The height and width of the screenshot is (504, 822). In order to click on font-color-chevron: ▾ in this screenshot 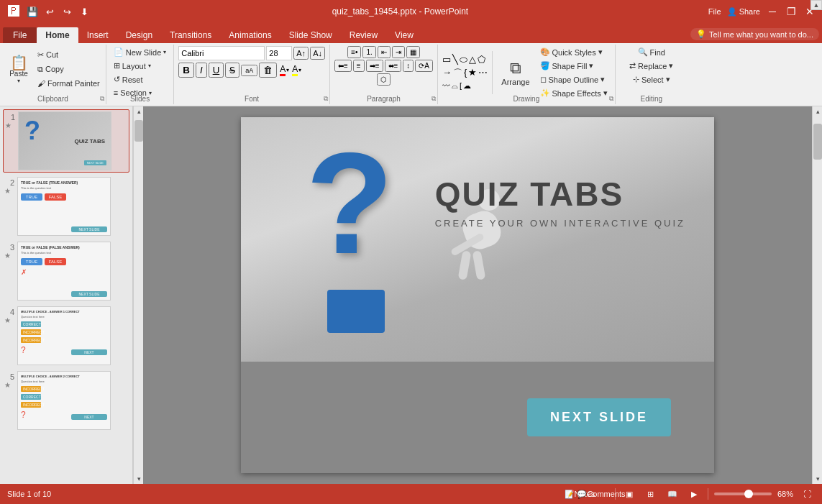, I will do `click(288, 70)`.